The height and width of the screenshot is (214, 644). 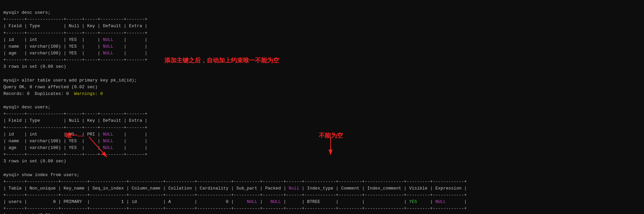 What do you see at coordinates (75, 26) in the screenshot?
I see `line-header1: | Field | Type | Null | Key | Default | …` at bounding box center [75, 26].